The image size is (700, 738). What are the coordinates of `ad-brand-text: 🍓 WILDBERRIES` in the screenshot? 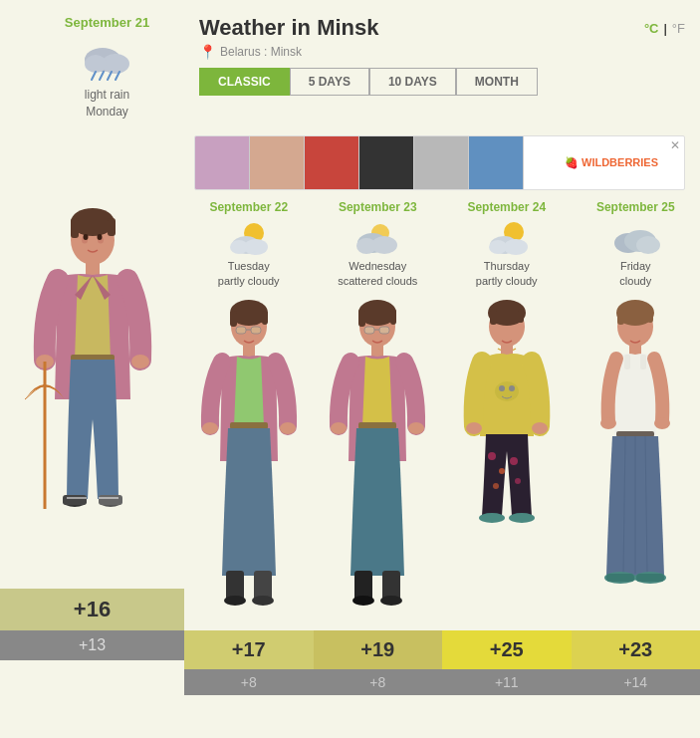 It's located at (595, 163).